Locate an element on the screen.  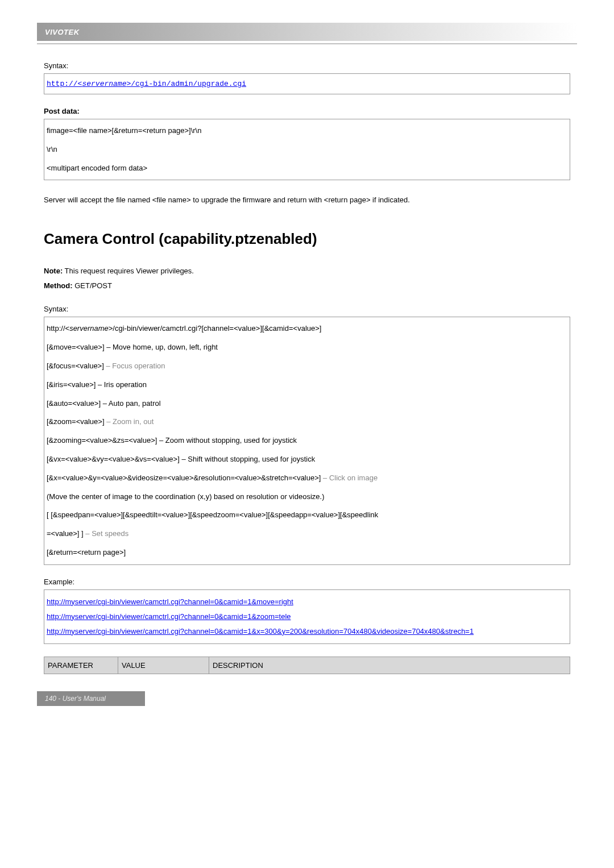
section-title: Camera Control (capability.ptzenabled) is located at coordinates (307, 239).